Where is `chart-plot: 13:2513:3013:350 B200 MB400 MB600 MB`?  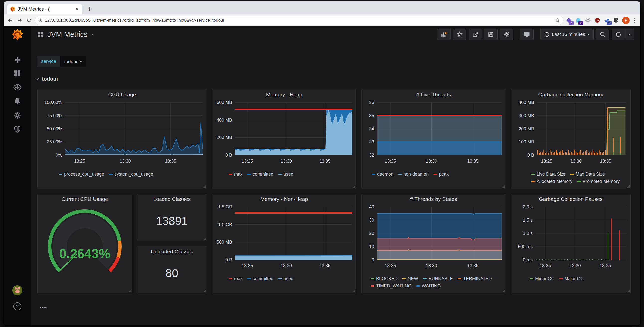 chart-plot: 13:2513:3013:350 B200 MB400 MB600 MB is located at coordinates (284, 134).